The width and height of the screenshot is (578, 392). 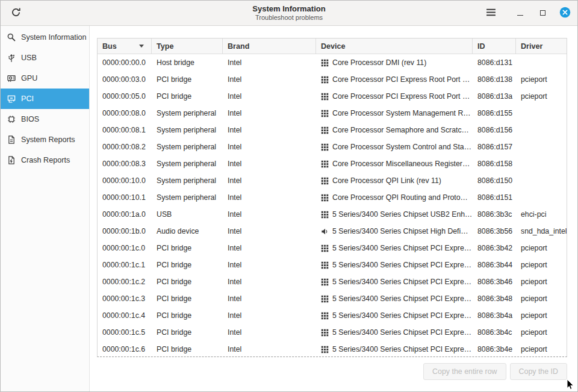 I want to click on table-row: 0000:00:08.2 System peripheral Intel Cor…, so click(x=332, y=147).